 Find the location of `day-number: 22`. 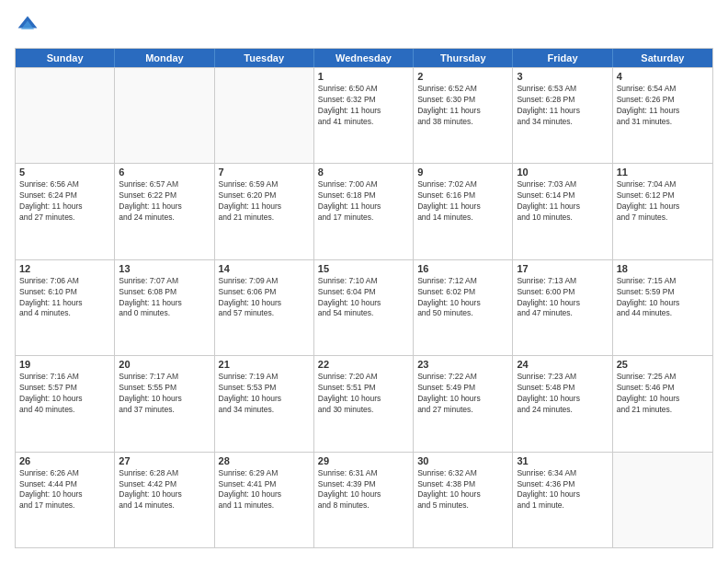

day-number: 22 is located at coordinates (364, 364).